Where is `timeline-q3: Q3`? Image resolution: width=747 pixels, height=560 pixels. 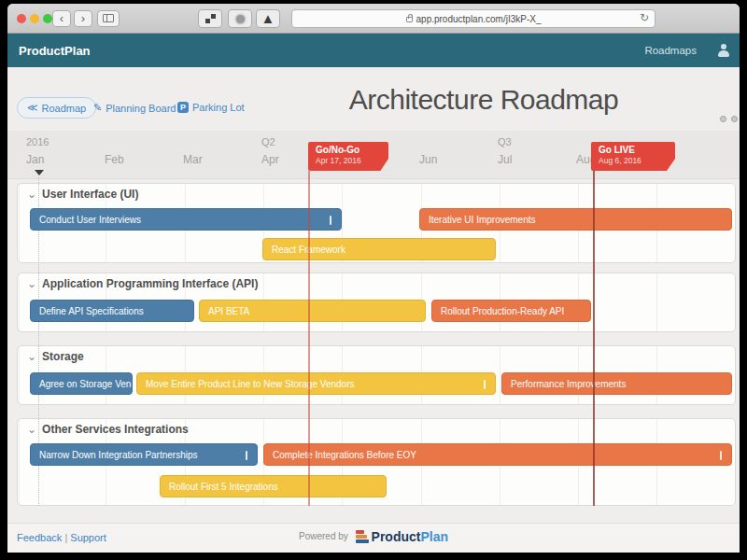 timeline-q3: Q3 is located at coordinates (504, 142).